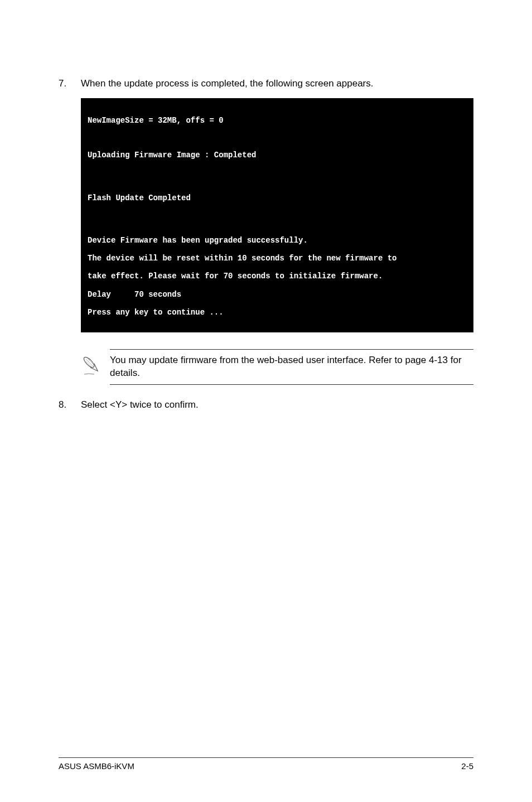 The width and height of the screenshot is (532, 802). I want to click on terminal-line: Press any key to continue ..., so click(277, 312).